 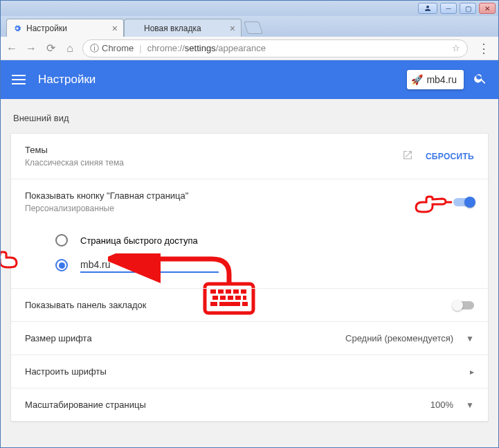 What do you see at coordinates (107, 208) in the screenshot?
I see `home-button-subtitle: Персонализированные` at bounding box center [107, 208].